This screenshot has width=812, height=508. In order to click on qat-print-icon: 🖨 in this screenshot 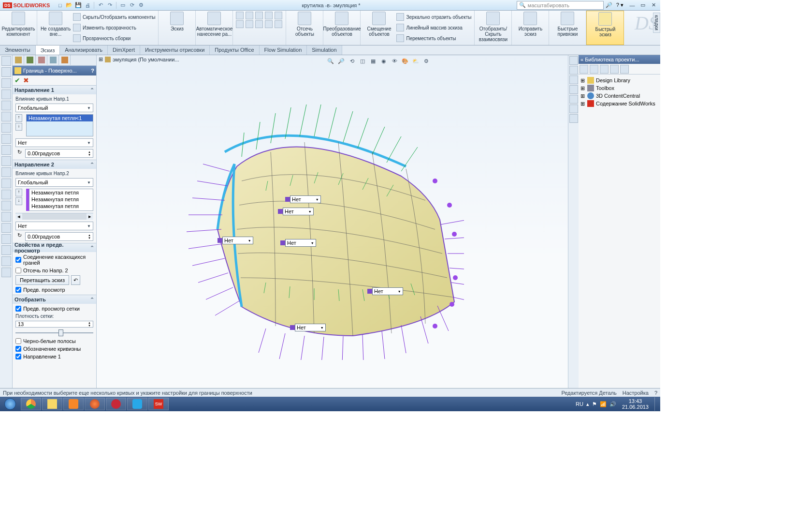, I will do `click(87, 5)`.